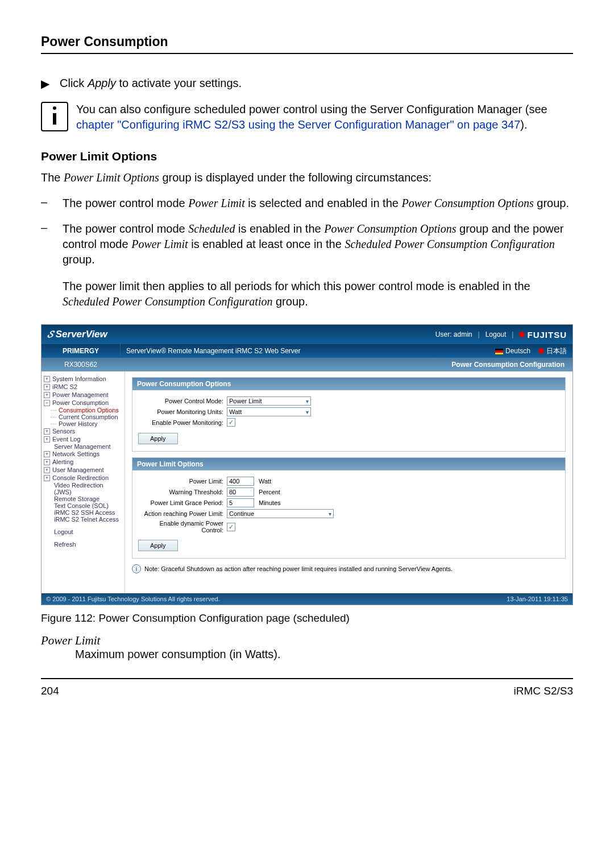  What do you see at coordinates (269, 503) in the screenshot?
I see `unit-minutes: Minutes` at bounding box center [269, 503].